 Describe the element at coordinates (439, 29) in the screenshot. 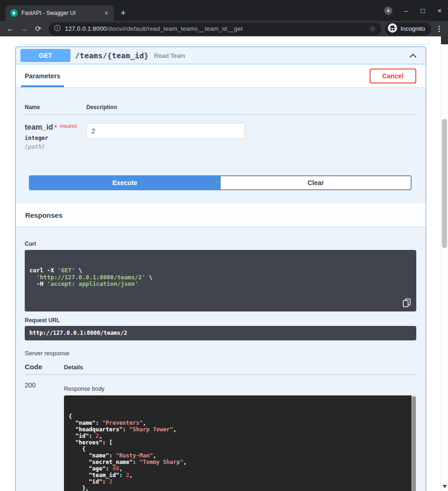

I see `browser-menu-icon: ⋮` at that location.